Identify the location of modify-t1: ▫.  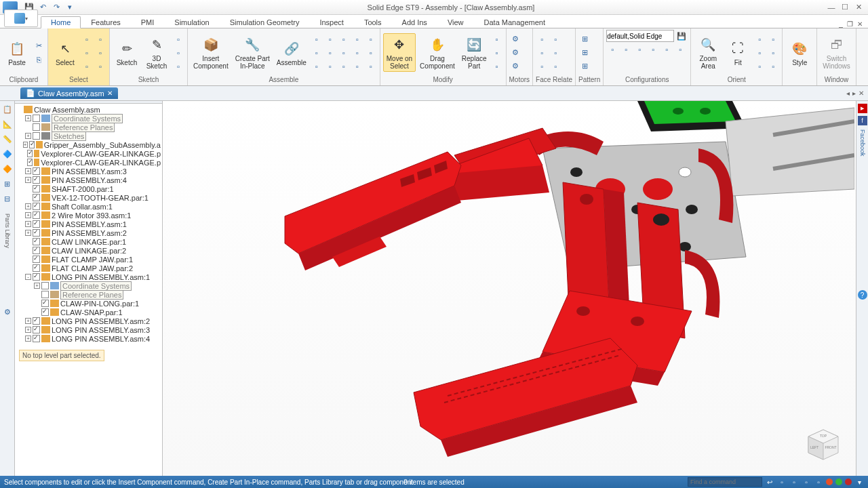
(497, 39).